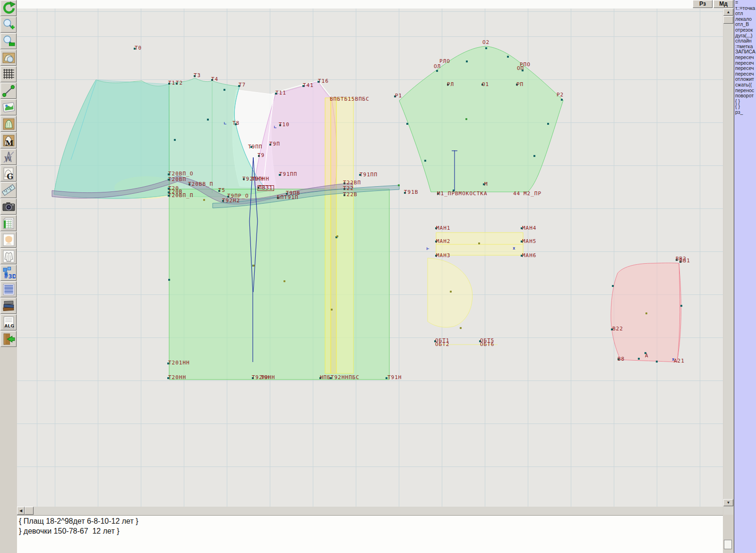 The image size is (756, 553). Describe the element at coordinates (9, 173) in the screenshot. I see `pattern-g-button: G` at that location.